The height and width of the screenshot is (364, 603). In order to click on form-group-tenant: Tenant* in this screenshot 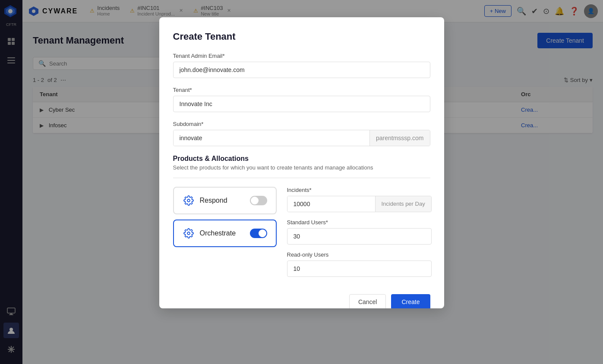, I will do `click(302, 99)`.